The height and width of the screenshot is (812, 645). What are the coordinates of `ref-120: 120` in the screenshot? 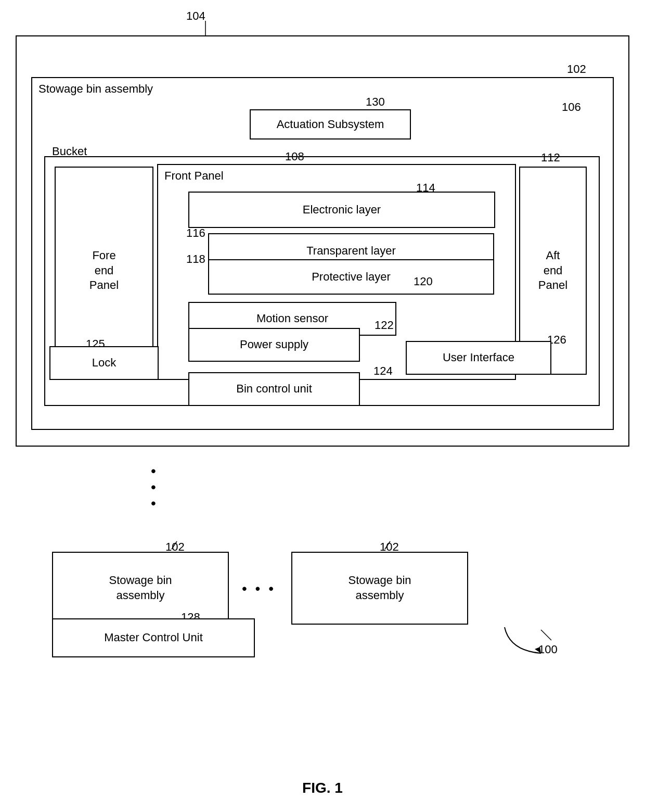 It's located at (423, 282).